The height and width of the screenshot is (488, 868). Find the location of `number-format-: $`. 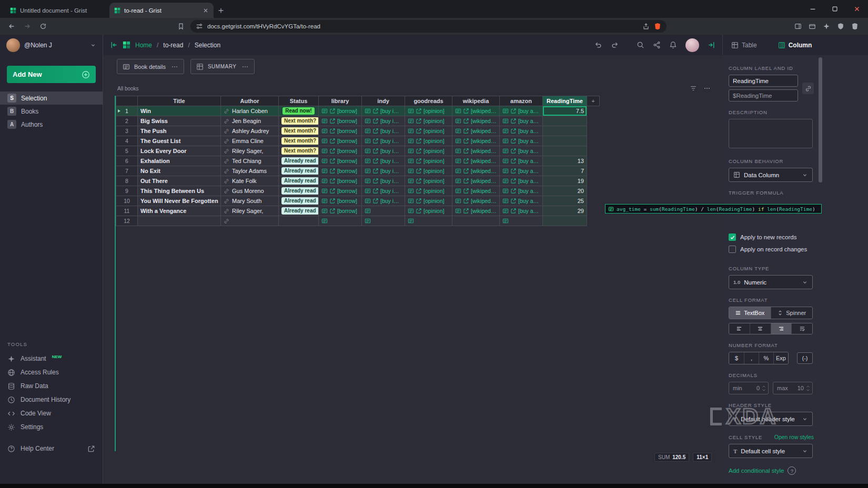

number-format-: $ is located at coordinates (736, 358).